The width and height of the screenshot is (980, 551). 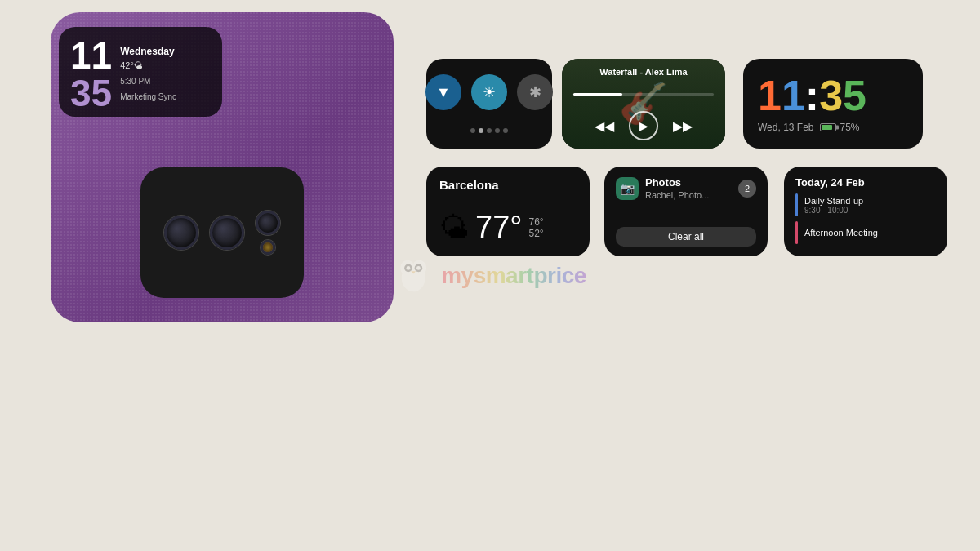 I want to click on lock-info: Wednesday 42°🌤 5:30 PM Marketing Sync, so click(x=149, y=73).